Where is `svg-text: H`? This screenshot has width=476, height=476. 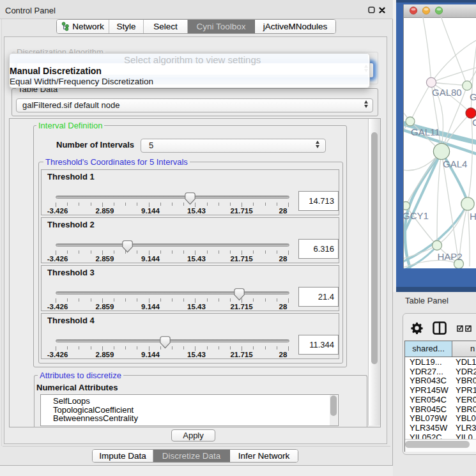 svg-text: H is located at coordinates (473, 216).